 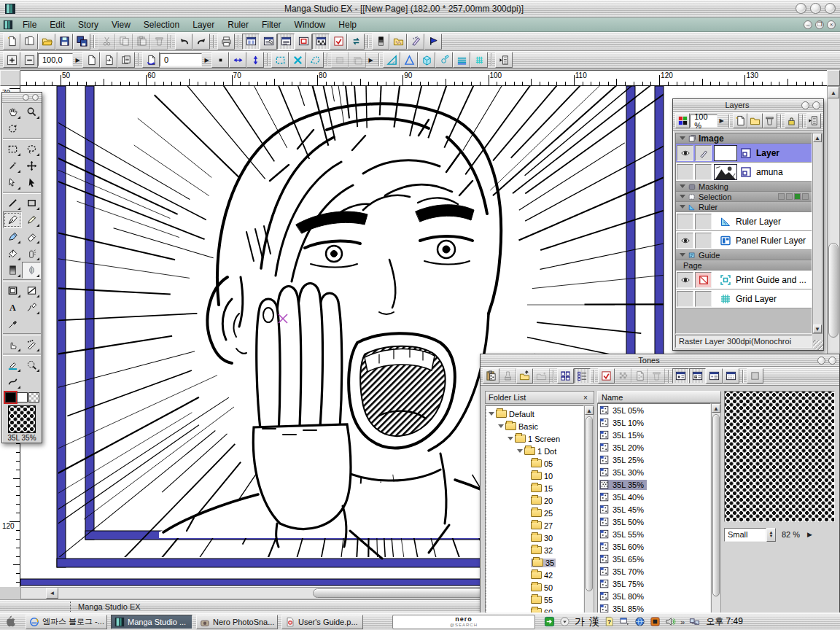 I want to click on new-tone-button, so click(x=640, y=376).